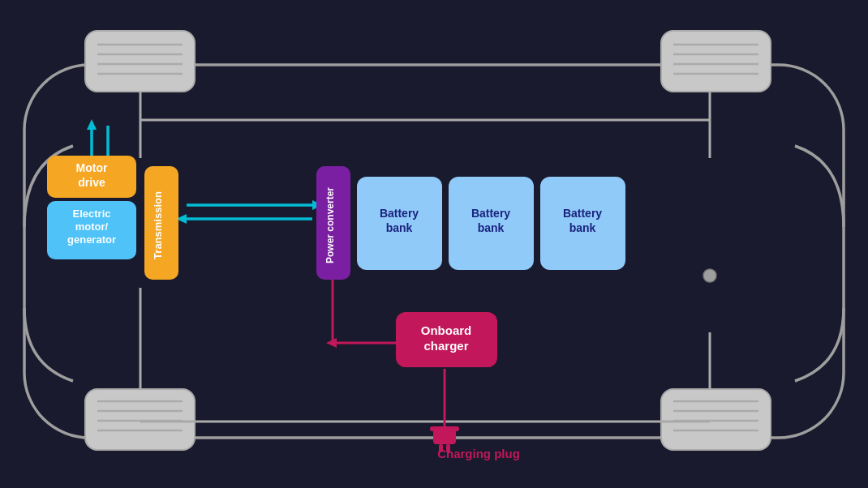  What do you see at coordinates (92, 214) in the screenshot?
I see `svg-text: Electric` at bounding box center [92, 214].